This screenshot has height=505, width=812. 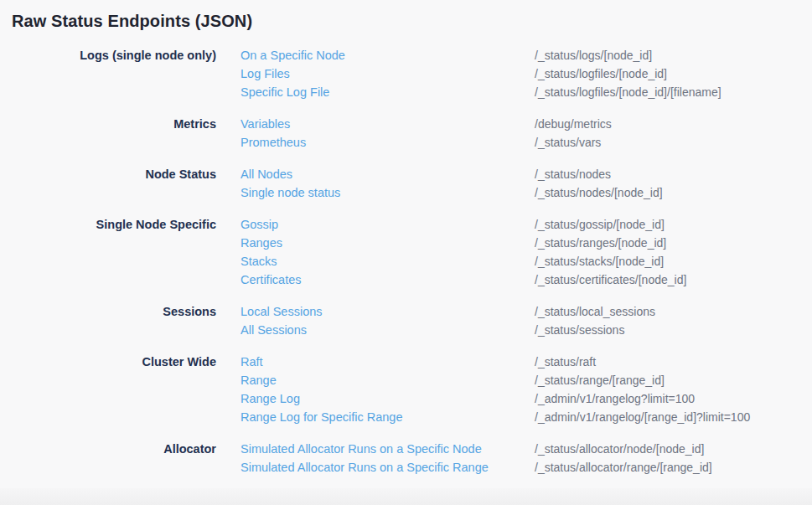 I want to click on endpoint-link: Simulated Allocator Runs on a Specific N…, so click(x=387, y=449).